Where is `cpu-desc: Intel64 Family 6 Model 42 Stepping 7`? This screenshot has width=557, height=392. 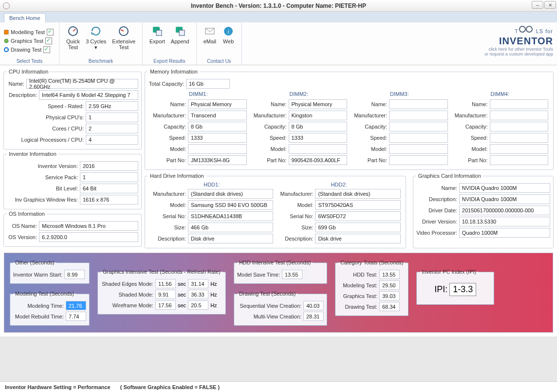 cpu-desc: Intel64 Family 6 Model 42 Stepping 7 is located at coordinates (89, 95).